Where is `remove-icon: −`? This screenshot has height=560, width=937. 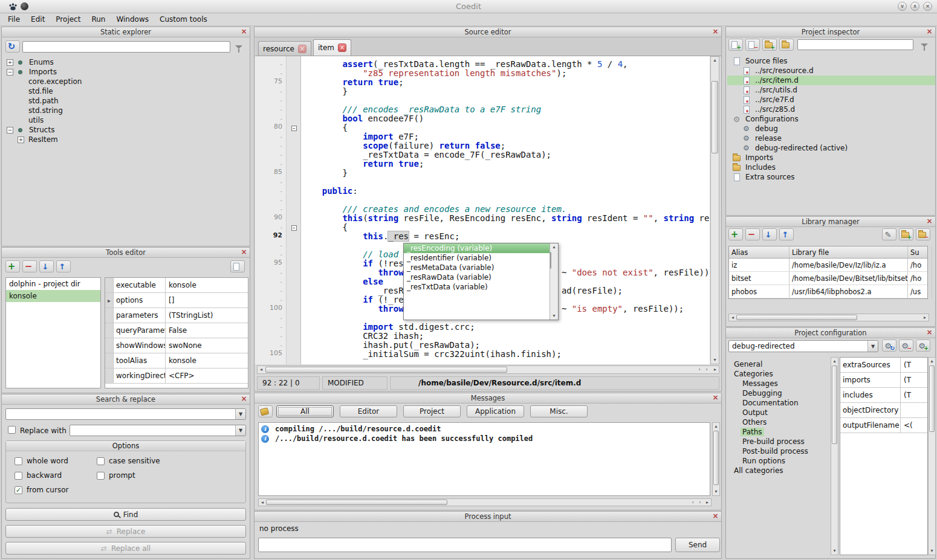
remove-icon: − is located at coordinates (30, 266).